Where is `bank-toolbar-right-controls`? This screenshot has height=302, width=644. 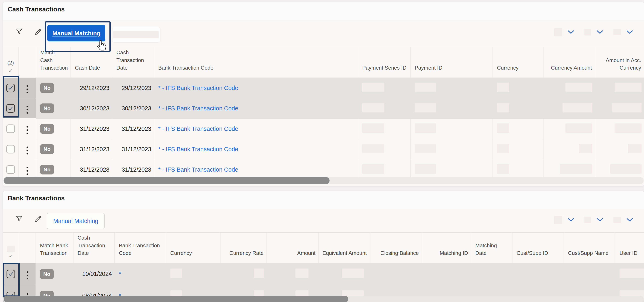
bank-toolbar-right-controls is located at coordinates (594, 220).